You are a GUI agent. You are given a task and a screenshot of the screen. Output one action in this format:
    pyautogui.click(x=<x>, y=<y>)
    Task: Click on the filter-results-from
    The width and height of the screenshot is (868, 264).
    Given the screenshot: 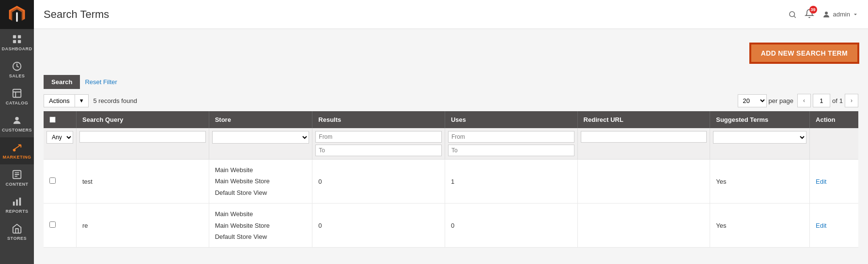 What is the action you would take?
    pyautogui.click(x=379, y=137)
    